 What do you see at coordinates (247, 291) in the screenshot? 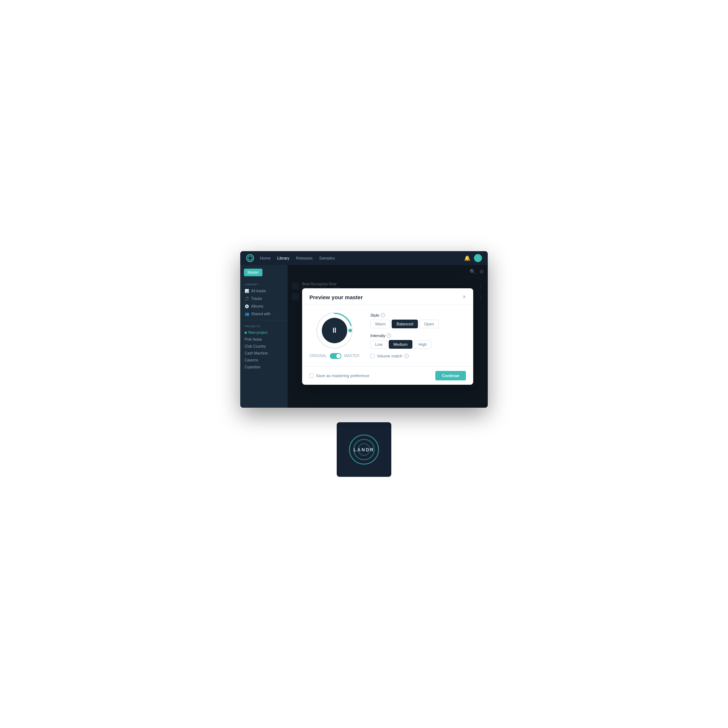
I see `all-tracks-icon: 📊` at bounding box center [247, 291].